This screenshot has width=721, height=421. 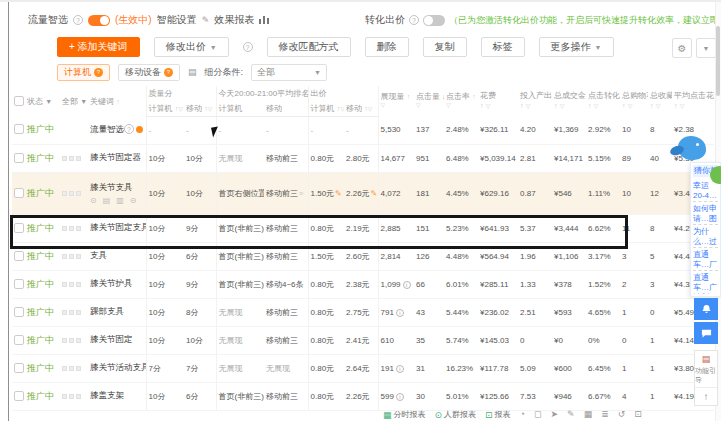 I want to click on sort-icon-active: ↓, so click(x=443, y=96).